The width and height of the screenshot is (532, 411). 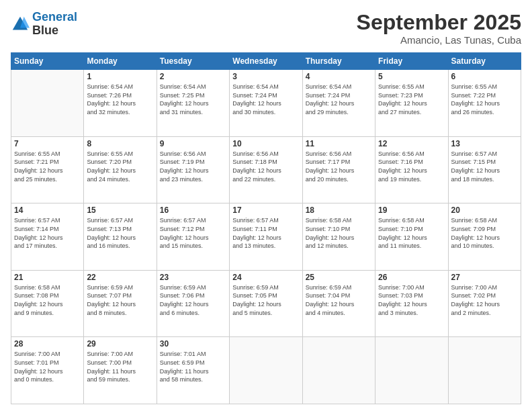 What do you see at coordinates (485, 210) in the screenshot?
I see `day-number: 20` at bounding box center [485, 210].